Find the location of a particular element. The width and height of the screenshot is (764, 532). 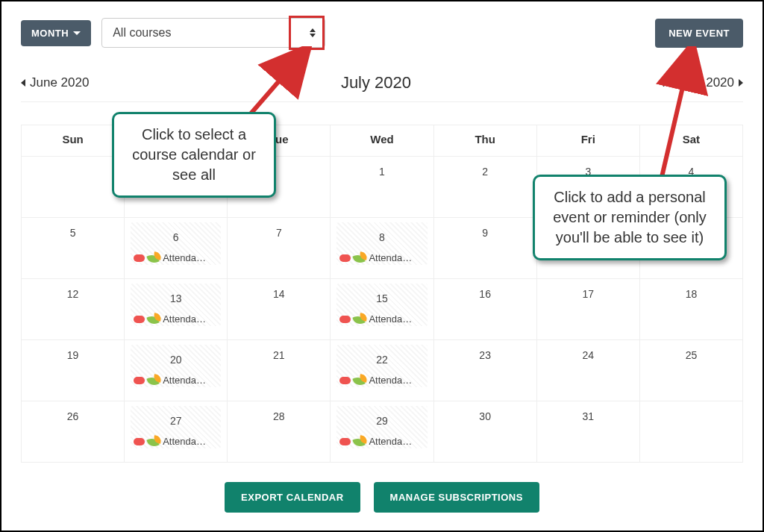

prev-month-link: June 2020 is located at coordinates (55, 83).